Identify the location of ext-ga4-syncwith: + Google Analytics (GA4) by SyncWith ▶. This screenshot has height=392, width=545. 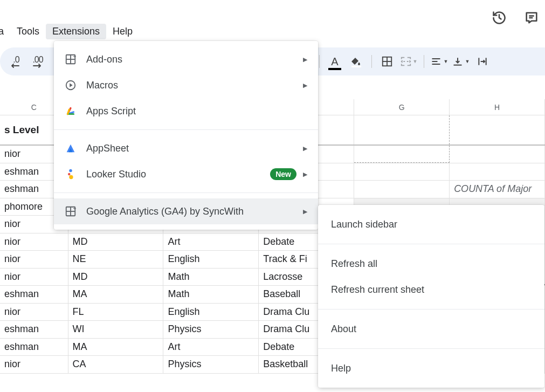
(186, 211).